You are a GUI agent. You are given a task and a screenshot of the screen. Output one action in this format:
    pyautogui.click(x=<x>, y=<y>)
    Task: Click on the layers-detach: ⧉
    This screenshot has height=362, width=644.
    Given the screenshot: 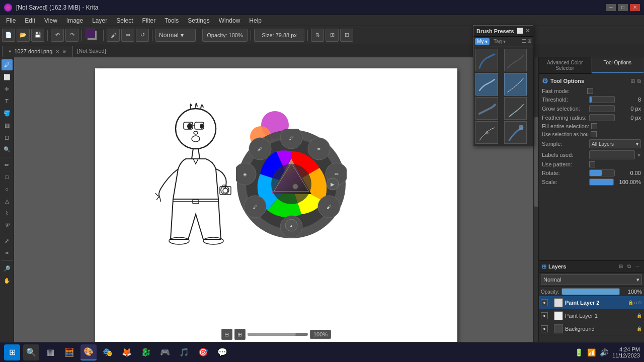 What is the action you would take?
    pyautogui.click(x=629, y=266)
    